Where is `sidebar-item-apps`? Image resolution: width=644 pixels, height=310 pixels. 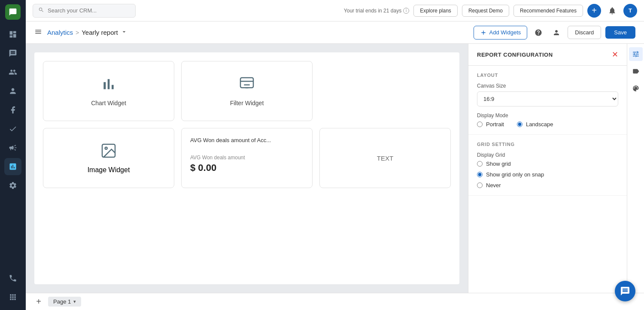
sidebar-item-apps is located at coordinates (13, 297).